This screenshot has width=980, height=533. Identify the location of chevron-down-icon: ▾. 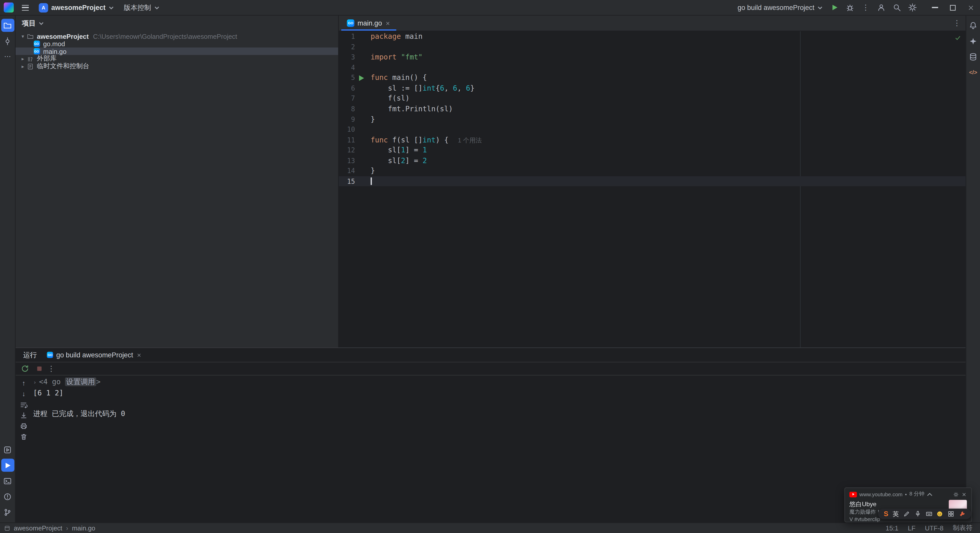
(23, 37).